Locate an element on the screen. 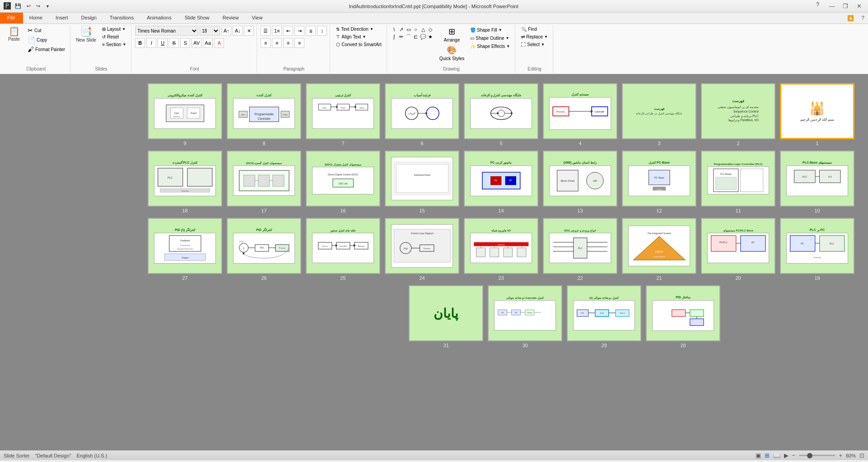 This screenshot has height=462, width=868. slide-sorter-view-btn: ⊞ is located at coordinates (767, 456).